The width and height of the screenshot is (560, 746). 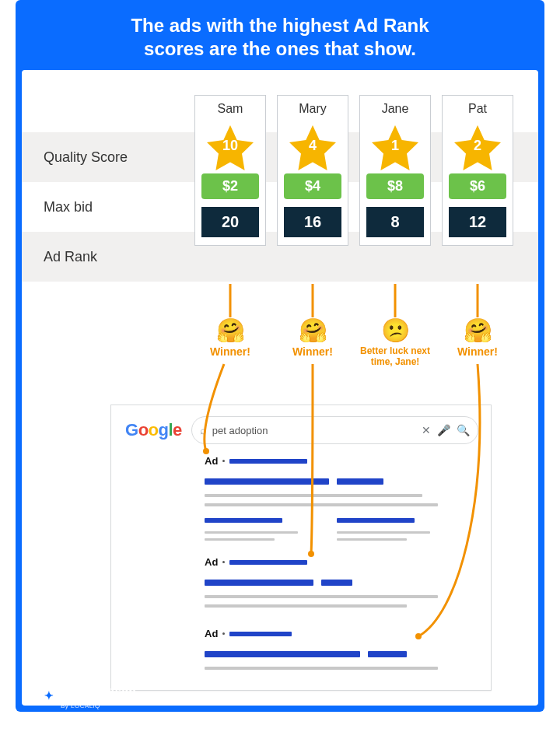 I want to click on serp-header: Google ⌕ pet adoption ✕ 🎤 🔍, so click(x=301, y=429).